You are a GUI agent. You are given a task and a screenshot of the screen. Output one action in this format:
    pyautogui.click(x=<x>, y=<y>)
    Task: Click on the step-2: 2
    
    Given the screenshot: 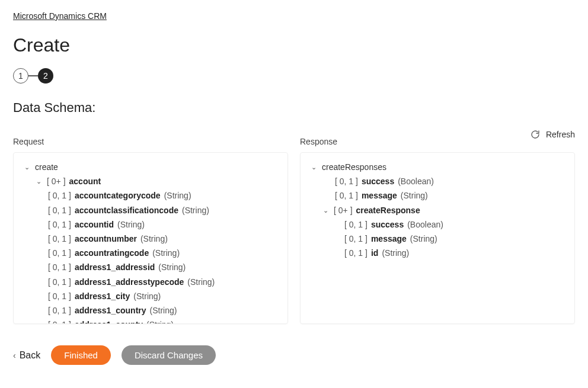 What is the action you would take?
    pyautogui.click(x=46, y=76)
    